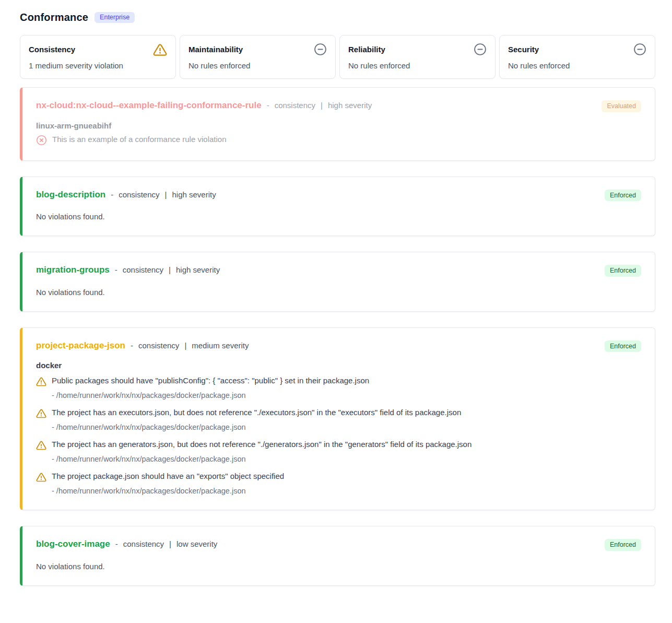 The width and height of the screenshot is (672, 623). What do you see at coordinates (256, 413) in the screenshot?
I see `violation-message: The project has an executors.json, but d…` at bounding box center [256, 413].